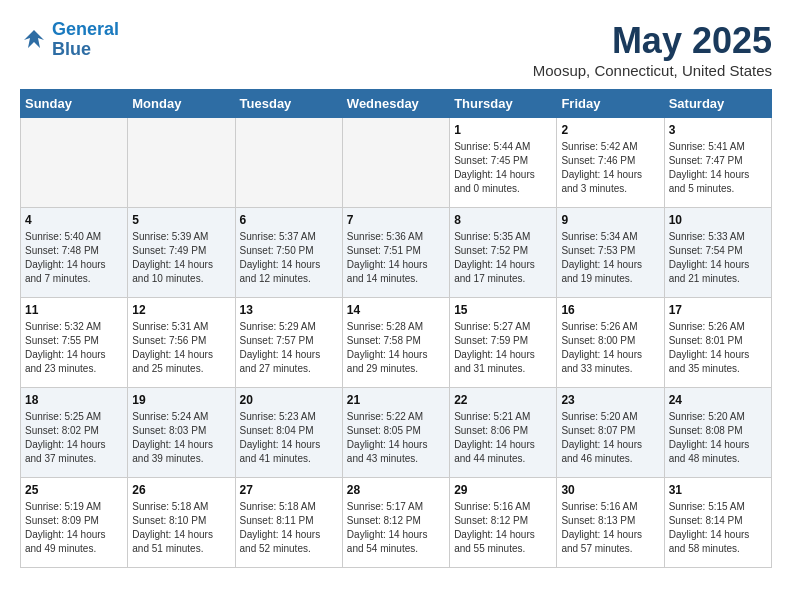  Describe the element at coordinates (503, 220) in the screenshot. I see `day-number: 8` at that location.